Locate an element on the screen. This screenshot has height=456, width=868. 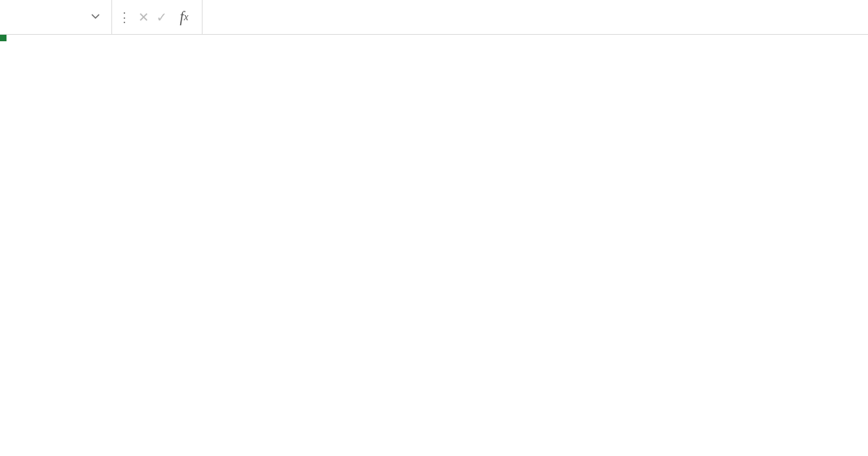
cancel-icon: ✕ is located at coordinates (143, 17).